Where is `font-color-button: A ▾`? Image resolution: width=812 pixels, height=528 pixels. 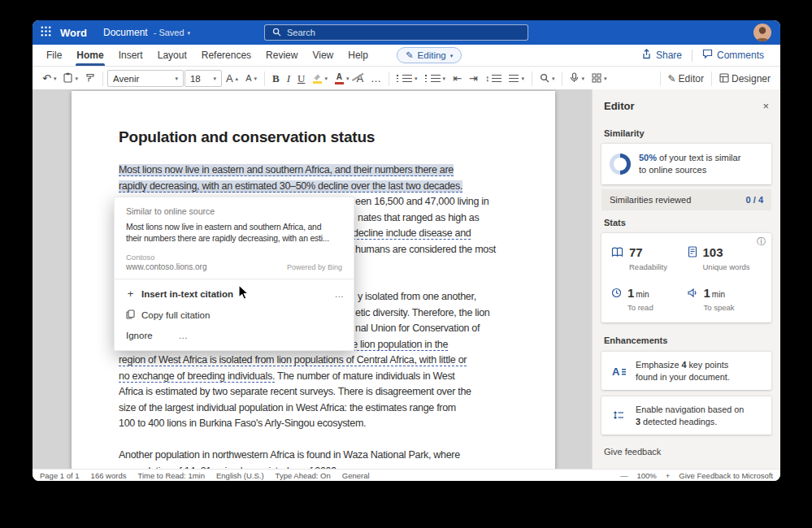 font-color-button: A ▾ is located at coordinates (342, 79).